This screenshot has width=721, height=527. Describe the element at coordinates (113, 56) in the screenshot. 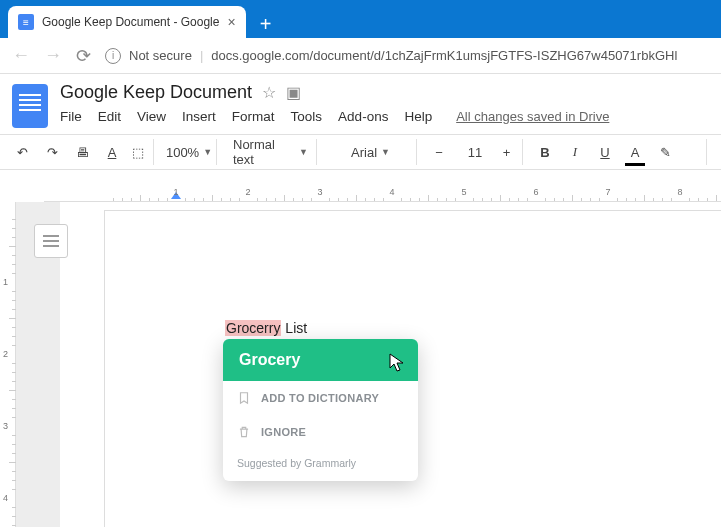

I see `site-info-icon: i` at that location.